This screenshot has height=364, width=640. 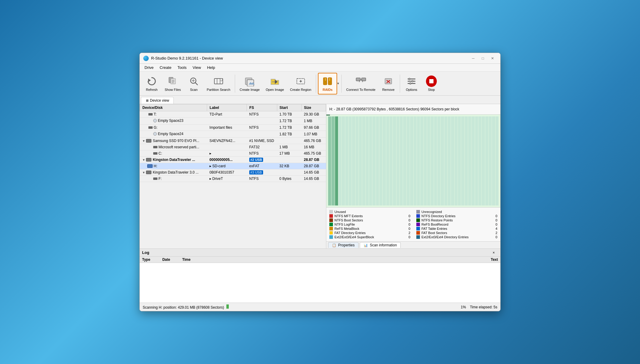 I want to click on legend-color-unused, so click(x=331, y=212).